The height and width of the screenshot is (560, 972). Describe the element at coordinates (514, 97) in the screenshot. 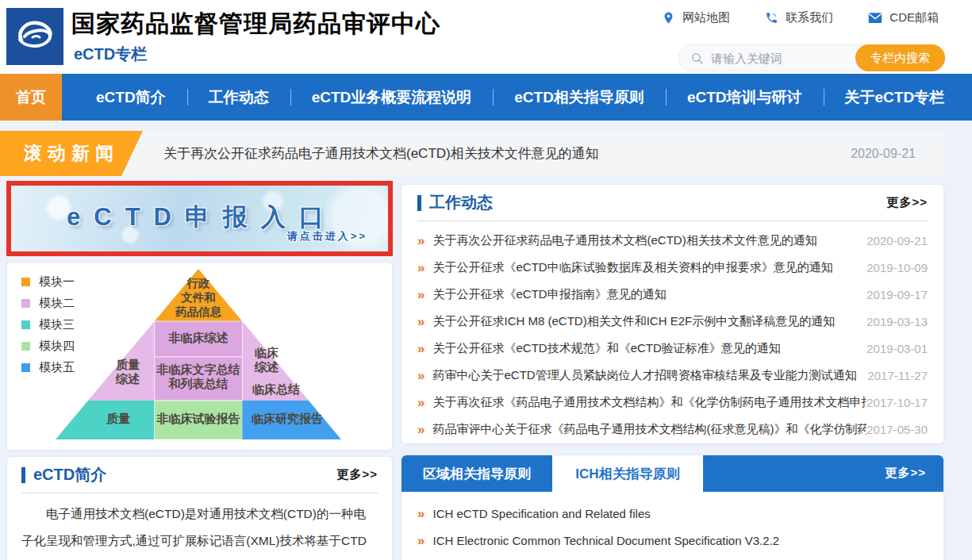

I see `nav-items: eCTD简介工作动态eCTD业务概要流程说明eCTD相关指导原则eCTD培训与研…` at that location.